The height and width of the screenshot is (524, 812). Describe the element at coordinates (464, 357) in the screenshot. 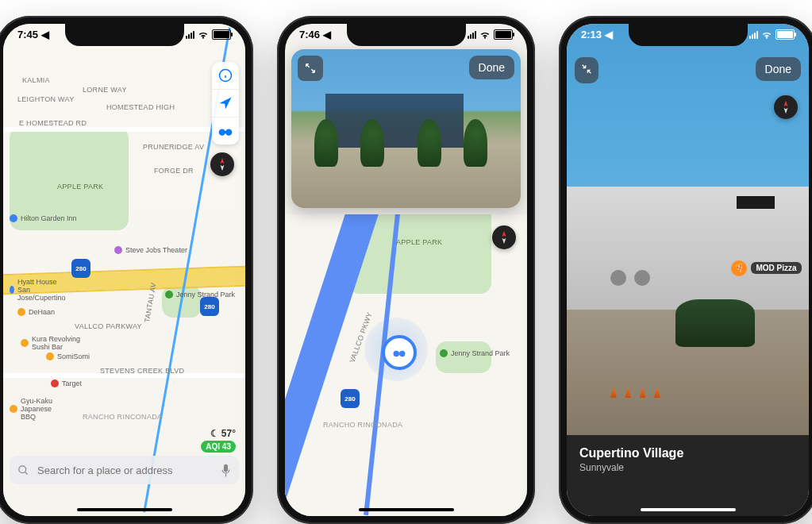

I see `park-area-jenny` at that location.